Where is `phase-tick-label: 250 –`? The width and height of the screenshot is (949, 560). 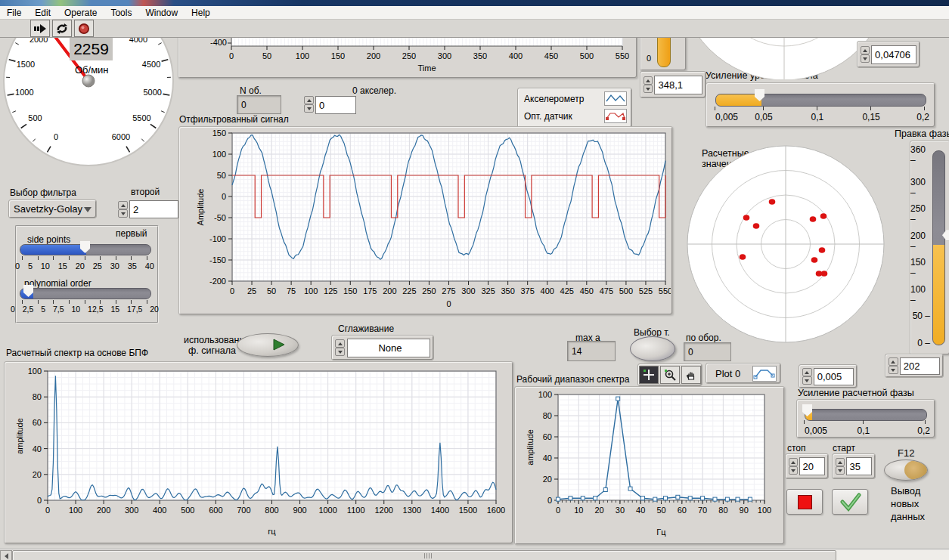
phase-tick-label: 250 – is located at coordinates (920, 214).